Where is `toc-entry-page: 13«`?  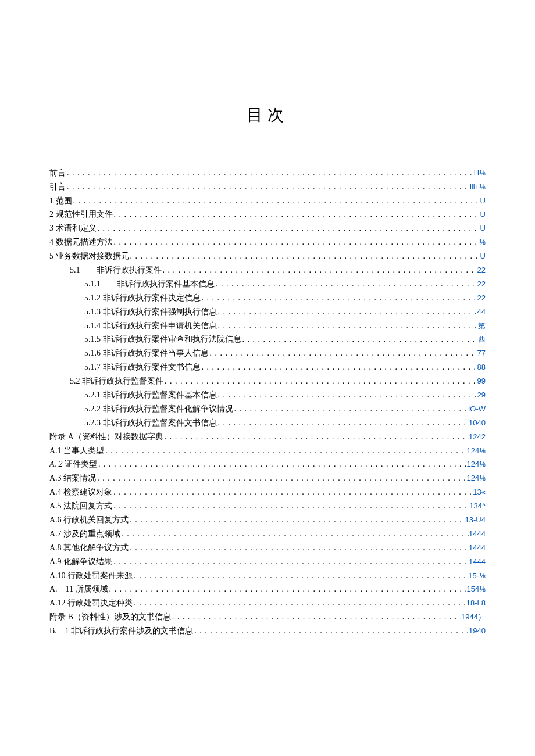
toc-entry-page: 13« is located at coordinates (479, 493).